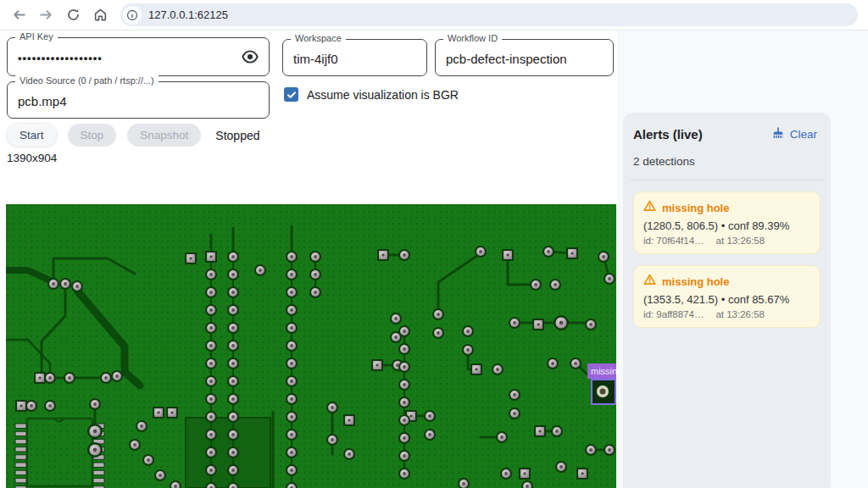 This screenshot has height=488, width=868. Describe the element at coordinates (250, 57) in the screenshot. I see `show-password-icon` at that location.